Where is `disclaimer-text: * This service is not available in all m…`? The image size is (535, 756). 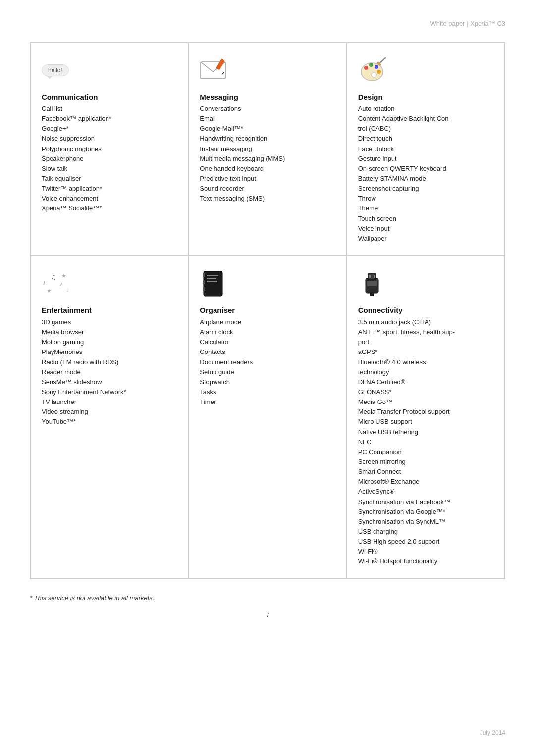
disclaimer-text: * This service is not available in all m… is located at coordinates (92, 598).